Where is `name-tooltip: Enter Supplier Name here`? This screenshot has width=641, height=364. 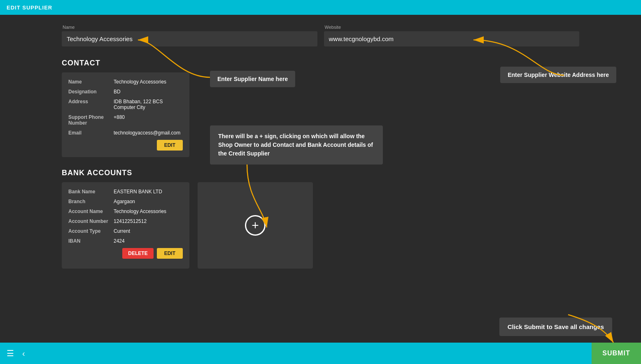
name-tooltip: Enter Supplier Name here is located at coordinates (253, 79).